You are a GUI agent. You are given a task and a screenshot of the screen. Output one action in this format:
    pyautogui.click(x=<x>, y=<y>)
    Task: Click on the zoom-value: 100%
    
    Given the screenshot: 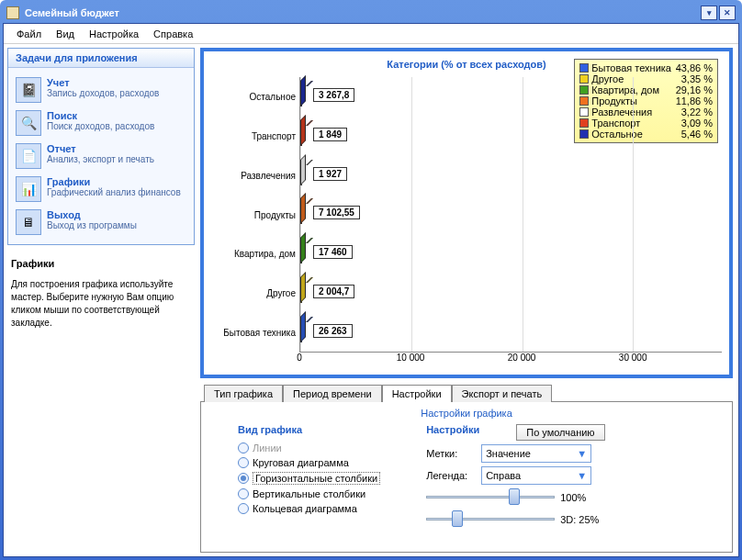 What is the action you would take?
    pyautogui.click(x=573, y=498)
    